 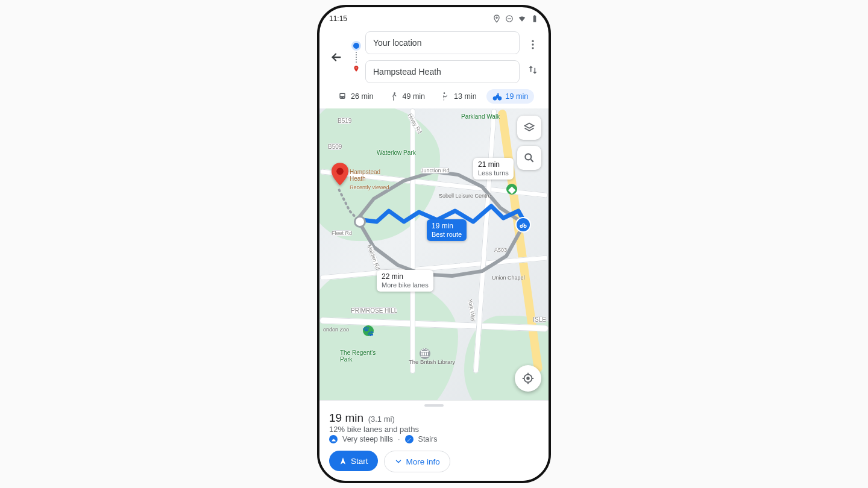 What do you see at coordinates (445, 96) in the screenshot?
I see `rideshare-icon` at bounding box center [445, 96].